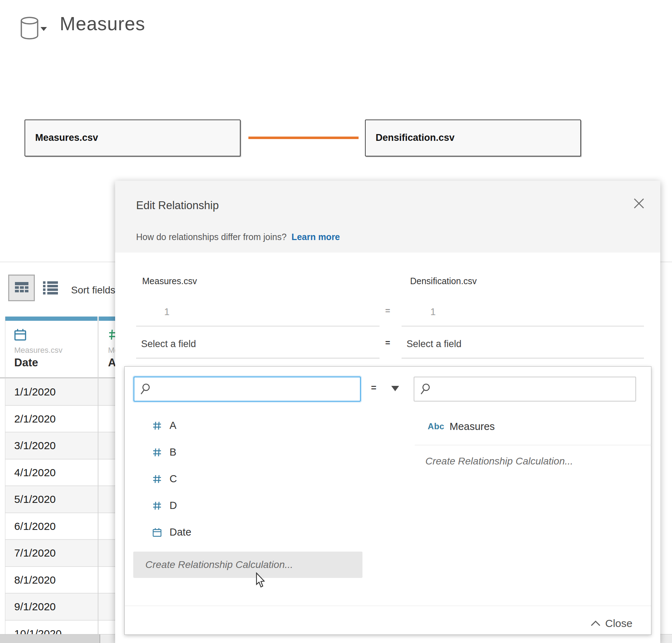  I want to click on sort-fields-dropdown: Sort fields, so click(93, 290).